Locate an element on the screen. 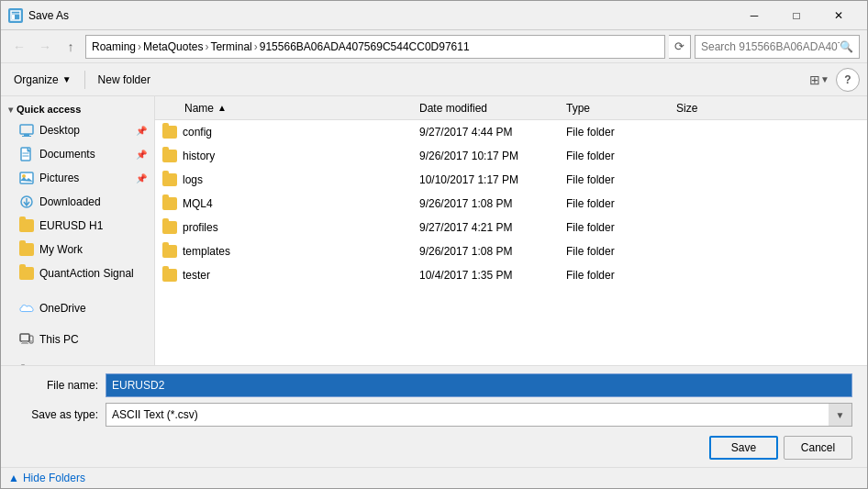 The width and height of the screenshot is (868, 489). hide-folders-label: Hide Folders is located at coordinates (54, 478).